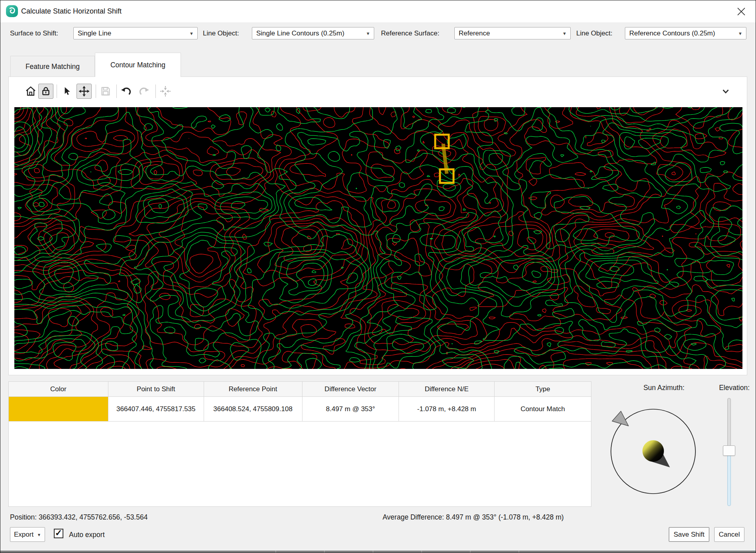  I want to click on pan-button, so click(84, 91).